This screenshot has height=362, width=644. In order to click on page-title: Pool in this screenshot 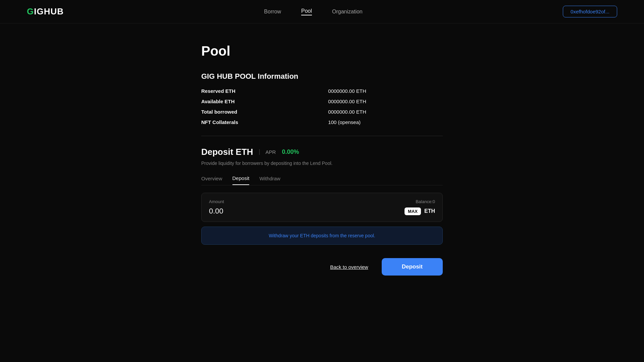, I will do `click(322, 51)`.